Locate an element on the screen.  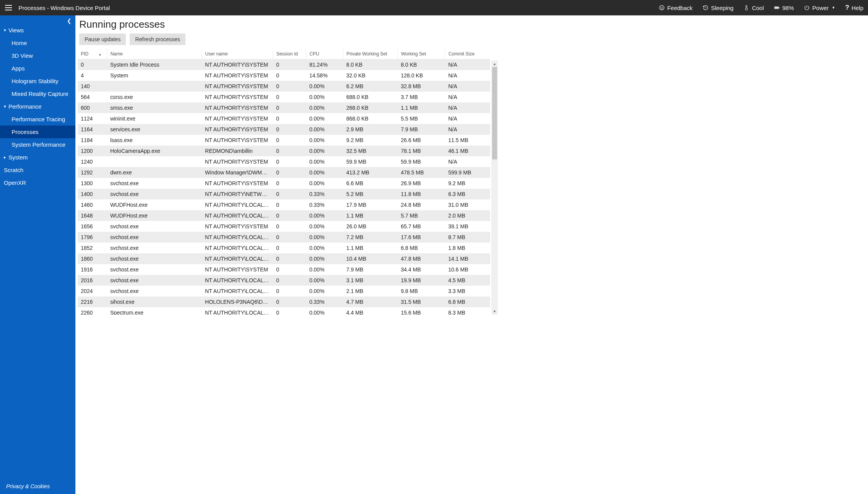
sleeping-status: Sleeping is located at coordinates (718, 8).